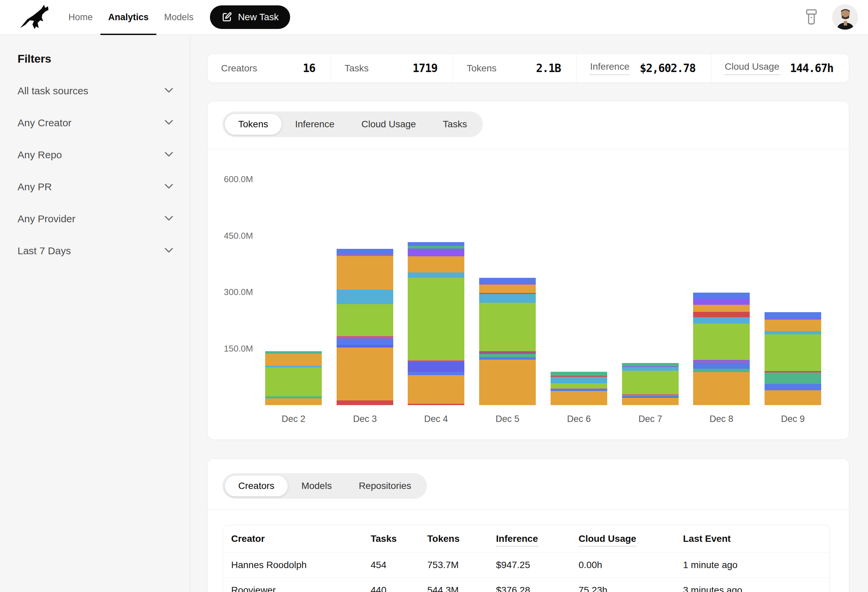 This screenshot has width=868, height=592. What do you see at coordinates (443, 588) in the screenshot?
I see `cell-tokens: 544.3M` at bounding box center [443, 588].